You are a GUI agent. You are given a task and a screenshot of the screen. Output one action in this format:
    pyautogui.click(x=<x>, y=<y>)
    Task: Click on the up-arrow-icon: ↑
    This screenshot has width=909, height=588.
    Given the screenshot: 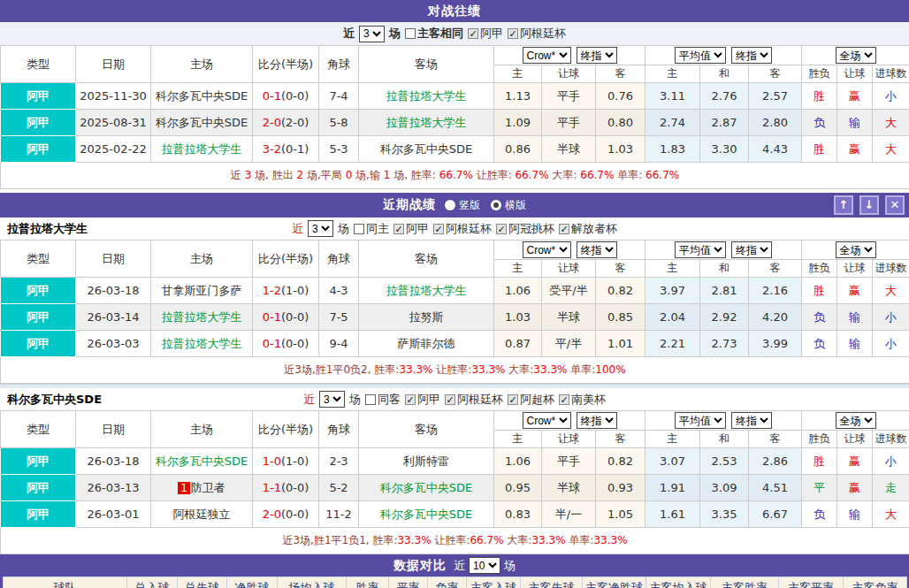 What is the action you would take?
    pyautogui.click(x=844, y=205)
    